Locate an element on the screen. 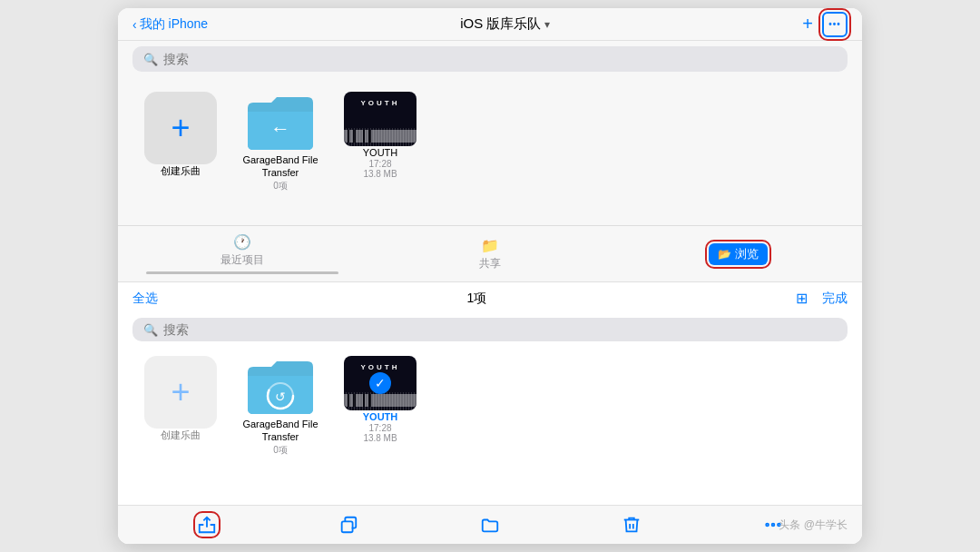  folder-icon-2: ↺ is located at coordinates (280, 387).